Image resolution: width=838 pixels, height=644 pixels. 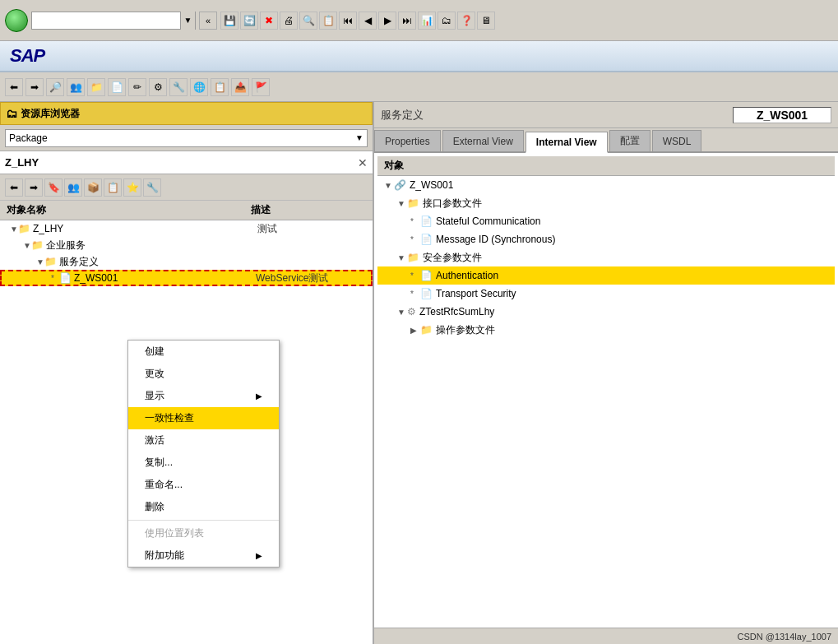 What do you see at coordinates (289, 21) in the screenshot?
I see `print-icon: 🖨` at bounding box center [289, 21].